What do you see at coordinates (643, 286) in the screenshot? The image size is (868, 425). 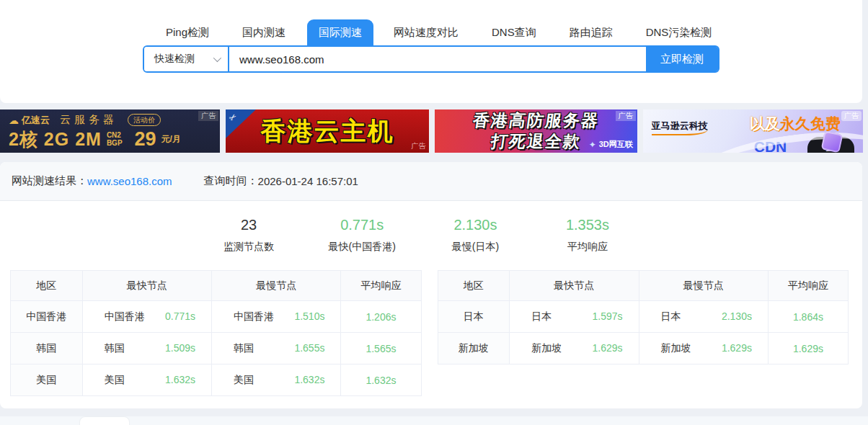 I see `table-header-row: 地区 最快节点 最慢节点 平均响应` at bounding box center [643, 286].